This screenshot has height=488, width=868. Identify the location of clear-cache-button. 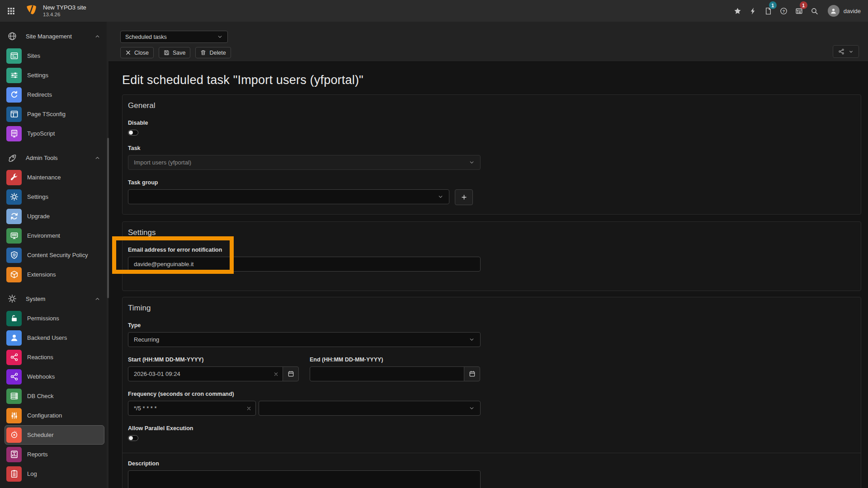
(753, 11).